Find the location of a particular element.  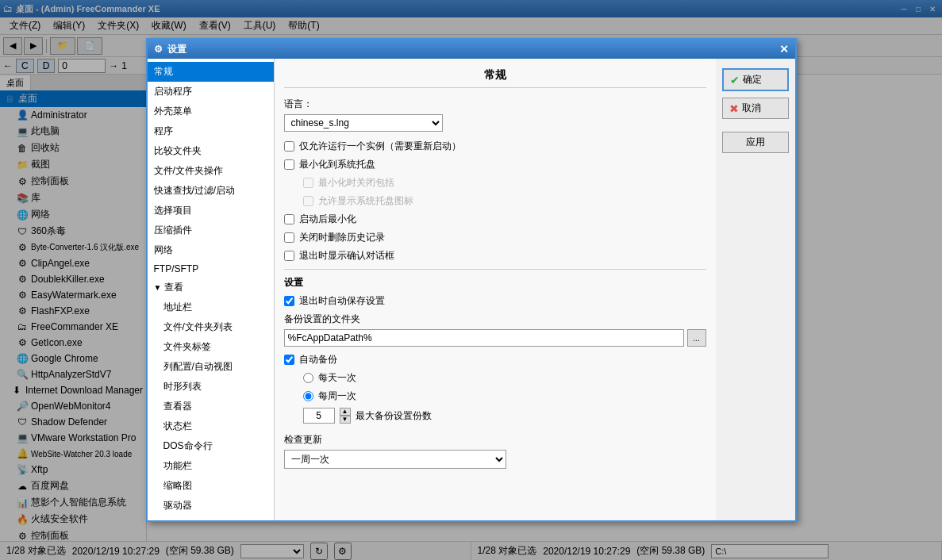

settings-icon: ⚙ is located at coordinates (159, 49).